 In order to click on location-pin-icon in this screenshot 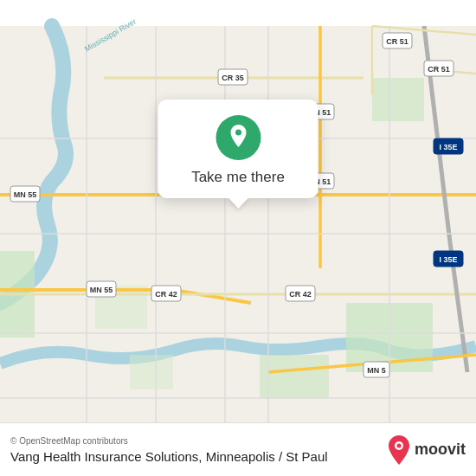, I will do `click(238, 138)`.